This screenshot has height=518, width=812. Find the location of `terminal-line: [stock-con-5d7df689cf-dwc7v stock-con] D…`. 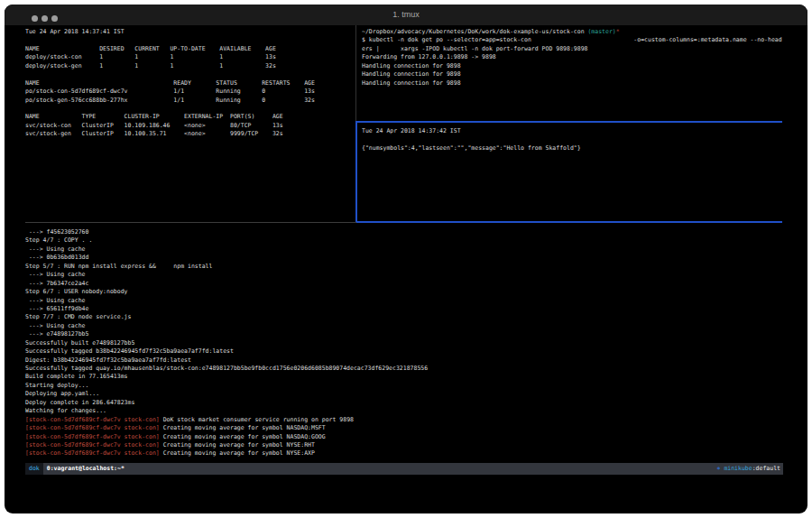

terminal-line: [stock-con-5d7df689cf-dwc7v stock-con] D… is located at coordinates (404, 421).